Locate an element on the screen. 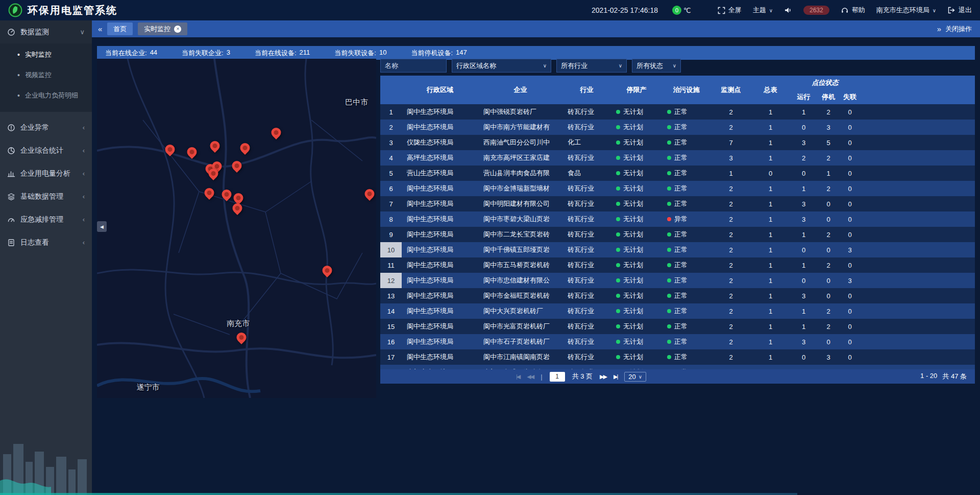  notification-badge: 2632 is located at coordinates (817, 10).